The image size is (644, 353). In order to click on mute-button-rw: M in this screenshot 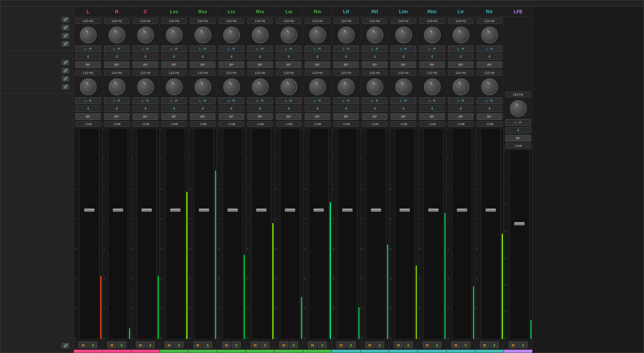, I will do `click(312, 345)`.